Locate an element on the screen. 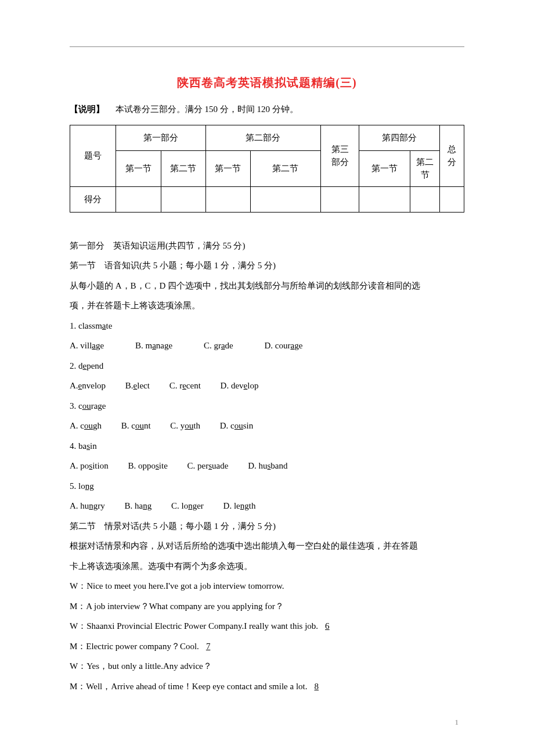 The height and width of the screenshot is (756, 534). header-total: 总 分 is located at coordinates (452, 156).